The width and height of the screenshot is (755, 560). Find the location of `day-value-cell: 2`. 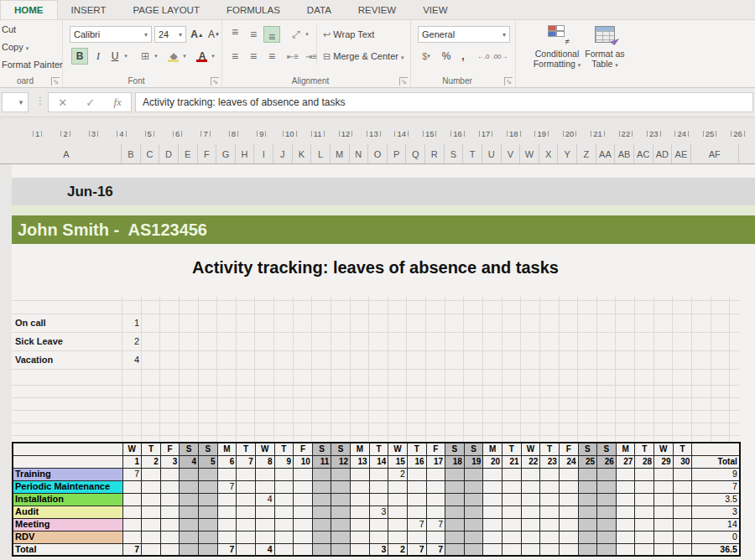

day-value-cell: 2 is located at coordinates (398, 474).